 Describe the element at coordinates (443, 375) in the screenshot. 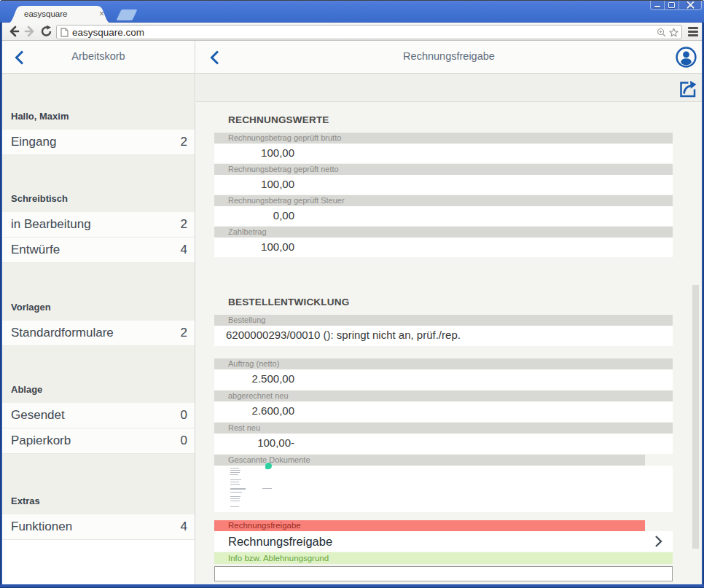

I see `form-field: Auftrag (netto) 2.500,00` at that location.